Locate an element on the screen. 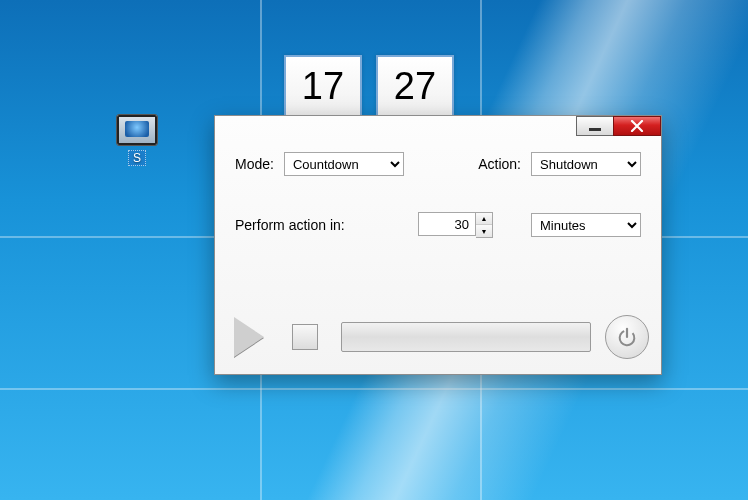 This screenshot has height=500, width=748. spin-down-button: ▼ is located at coordinates (484, 231).